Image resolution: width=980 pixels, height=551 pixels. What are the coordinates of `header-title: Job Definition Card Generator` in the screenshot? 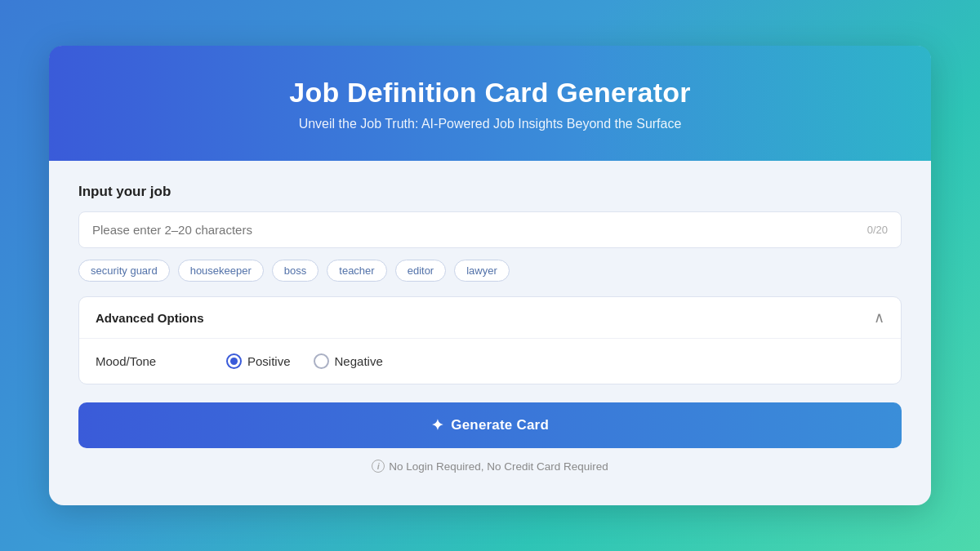 It's located at (490, 93).